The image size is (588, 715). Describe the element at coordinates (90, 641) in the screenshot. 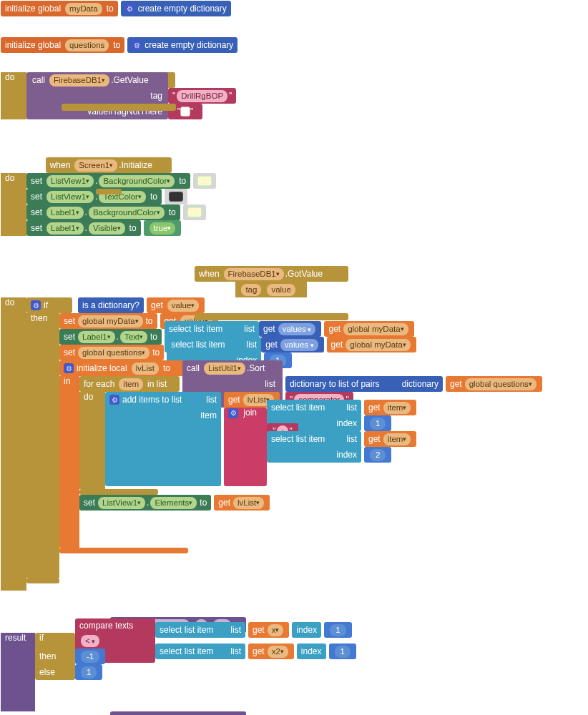

I see `lt-operator: <` at that location.